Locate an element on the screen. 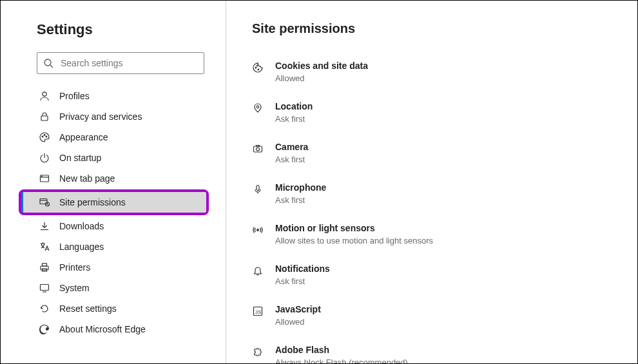  permission-notifications: Notifications Ask first is located at coordinates (438, 277).